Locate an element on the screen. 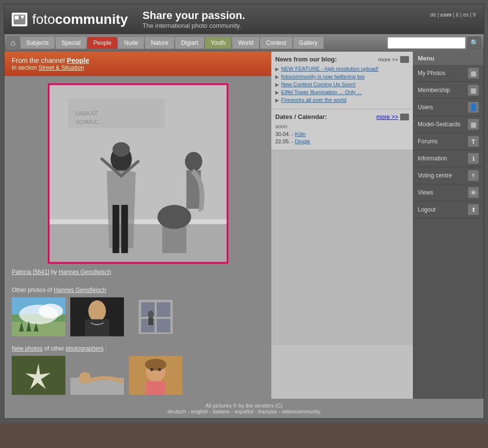 The height and width of the screenshot is (448, 488). lang-fr: fr is located at coordinates (474, 15).